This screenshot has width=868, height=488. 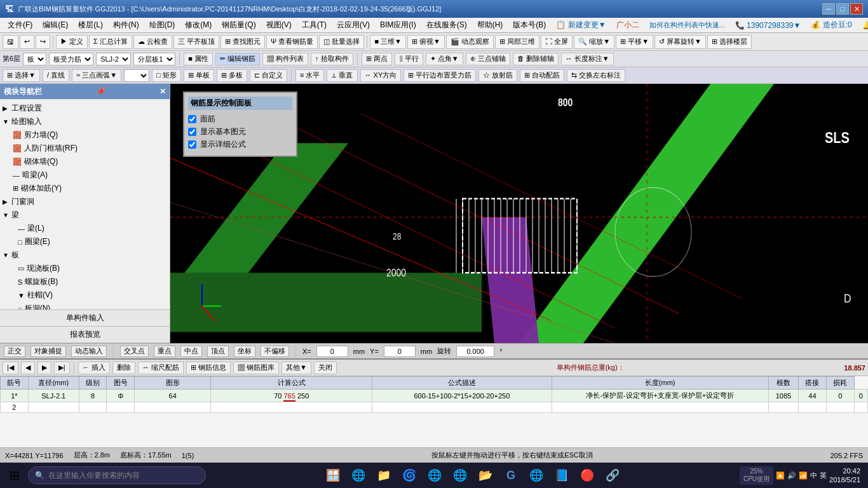 I want to click on menu-view: 视图(V), so click(x=279, y=25).